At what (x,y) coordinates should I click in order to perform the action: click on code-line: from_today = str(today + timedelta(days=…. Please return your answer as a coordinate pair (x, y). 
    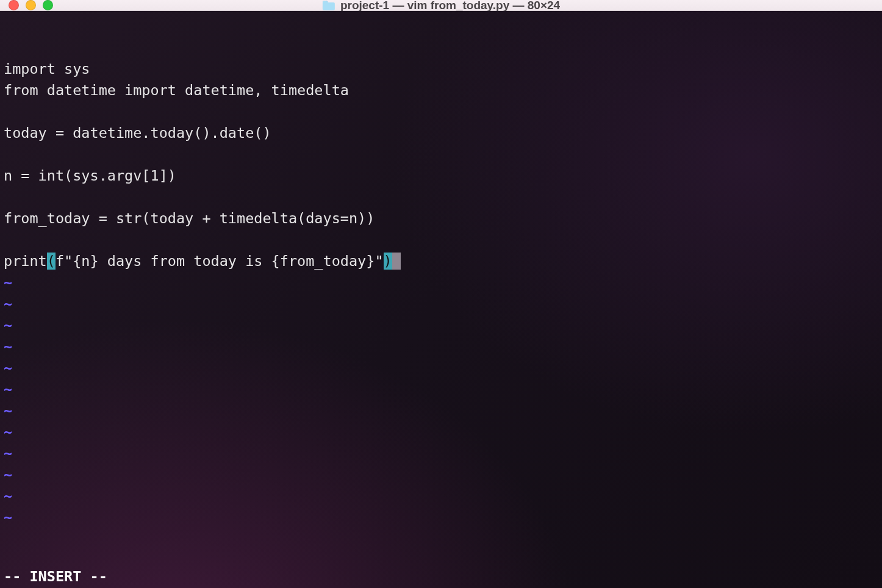
    Looking at the image, I should click on (441, 218).